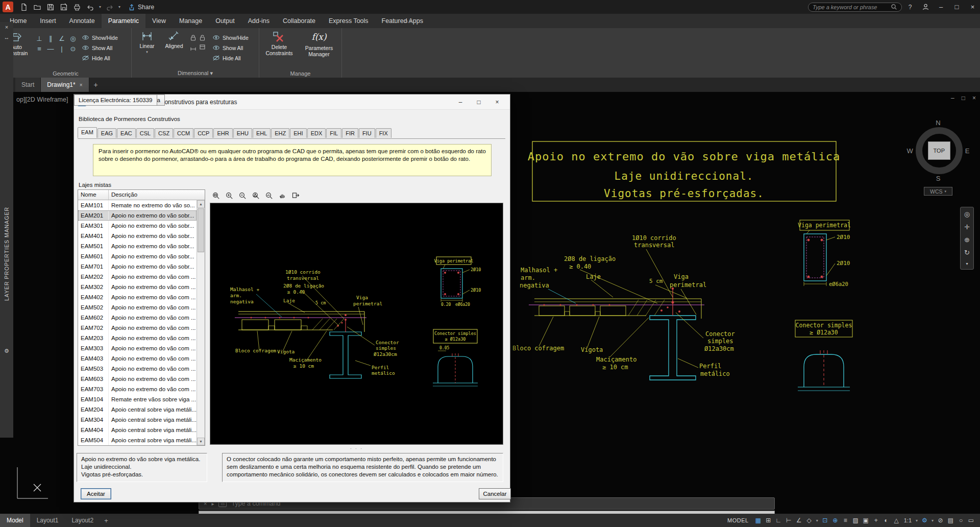 This screenshot has width=980, height=527. I want to click on detail-row-eam703: EAM703Apoio no extremo do vão com ..., so click(137, 389).